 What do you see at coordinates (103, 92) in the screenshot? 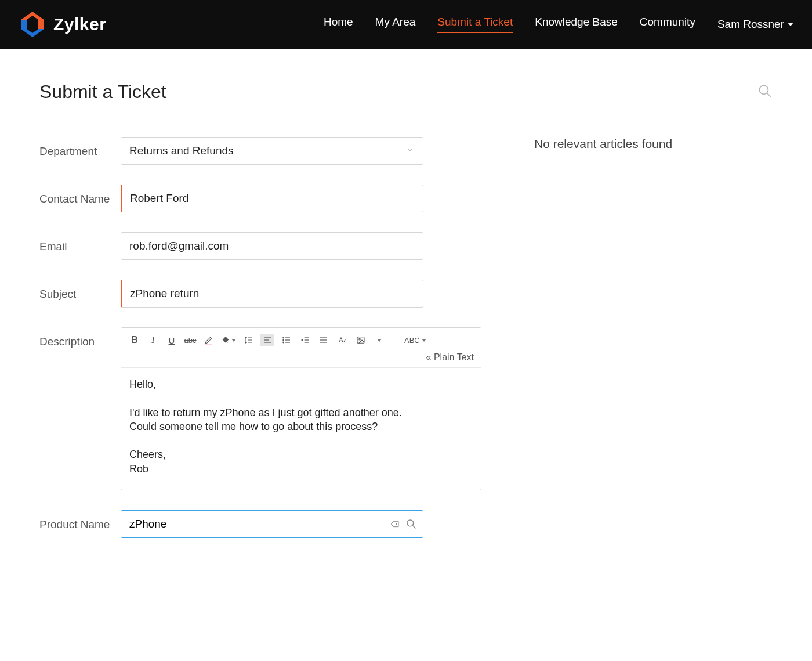
I see `page-title: Submit a Ticket` at bounding box center [103, 92].